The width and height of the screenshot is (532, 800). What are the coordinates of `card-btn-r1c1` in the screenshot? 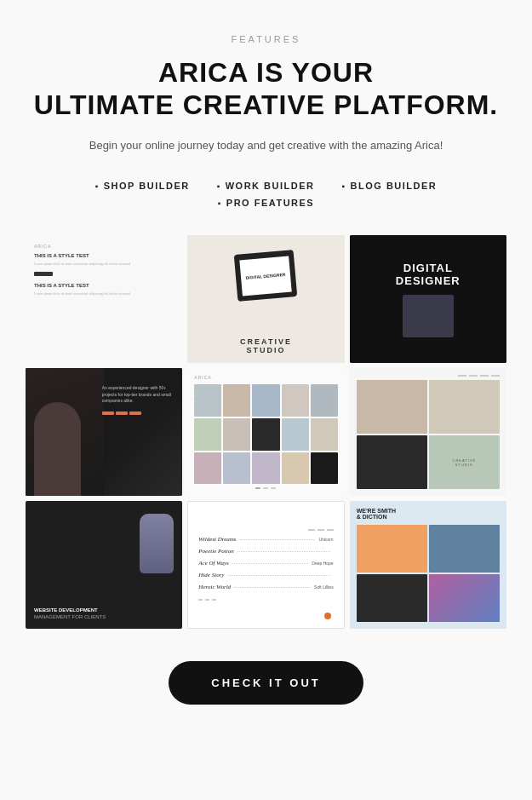 It's located at (43, 274).